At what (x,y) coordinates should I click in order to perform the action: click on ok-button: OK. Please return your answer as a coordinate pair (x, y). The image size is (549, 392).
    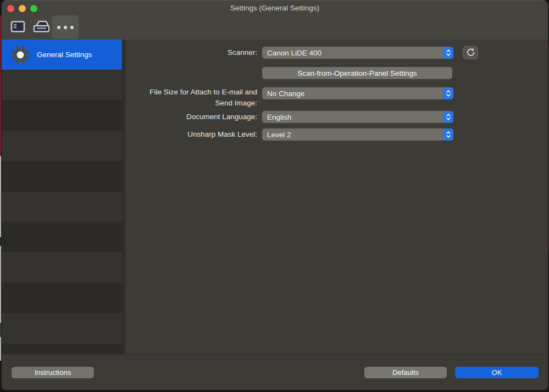
    Looking at the image, I should click on (497, 372).